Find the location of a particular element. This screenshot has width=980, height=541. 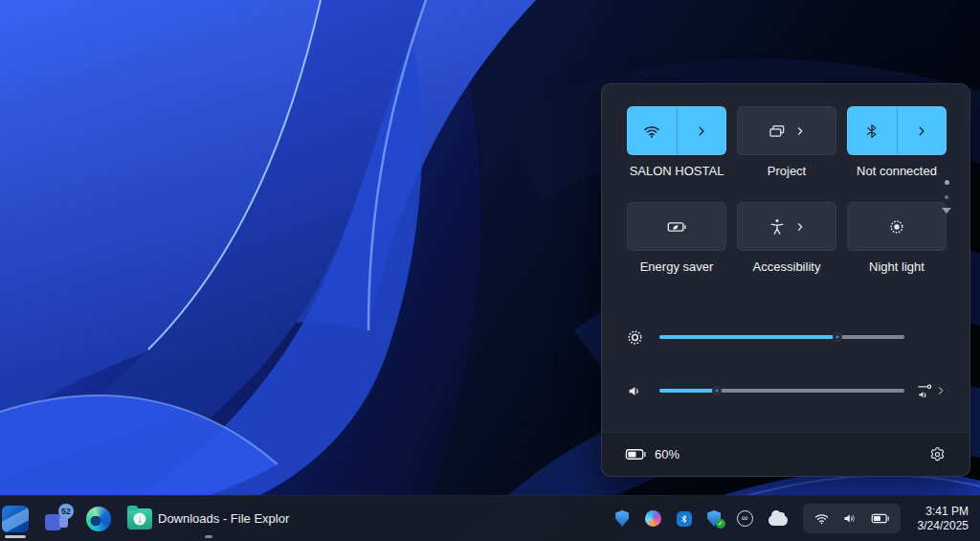

battery-percent-label: 60% is located at coordinates (667, 454).